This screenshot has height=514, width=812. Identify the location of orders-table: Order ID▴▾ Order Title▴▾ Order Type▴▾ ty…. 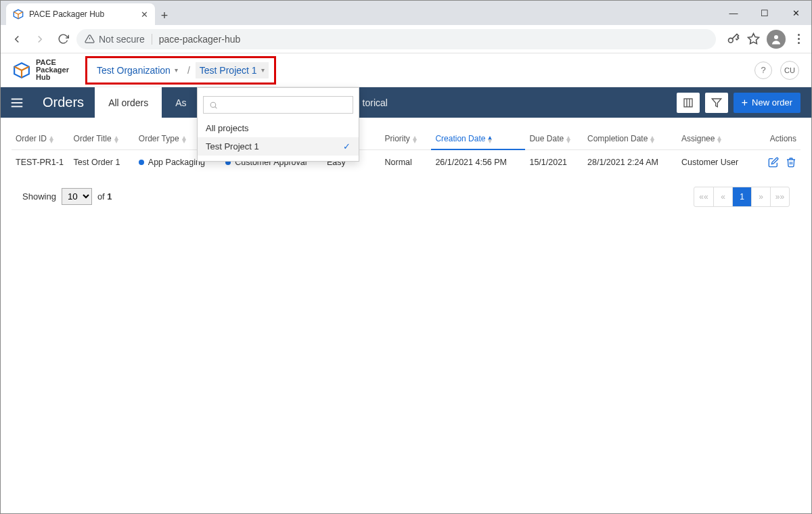
(406, 151).